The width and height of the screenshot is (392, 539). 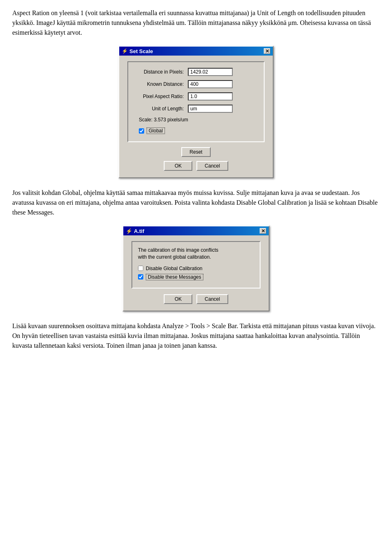 What do you see at coordinates (196, 254) in the screenshot?
I see `dialog2-message: The calibration of this image conflictsw…` at bounding box center [196, 254].